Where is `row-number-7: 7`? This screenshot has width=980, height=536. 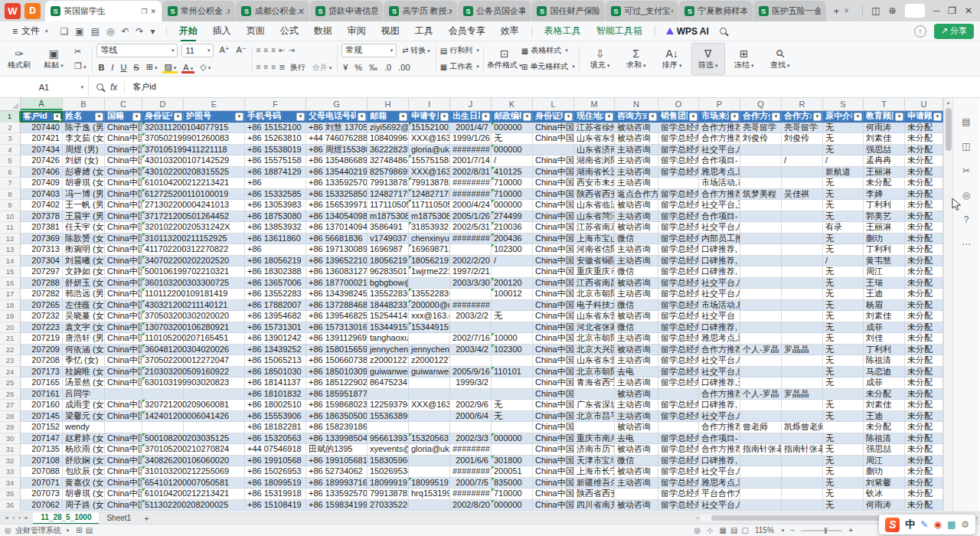 row-number-7: 7 is located at coordinates (11, 184).